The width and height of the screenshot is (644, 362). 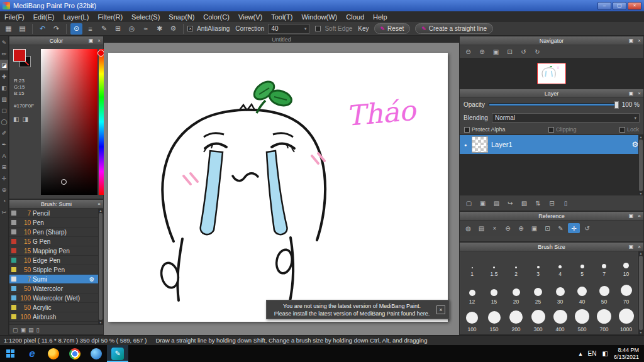 I want to click on redo-icon: ↷, so click(x=57, y=29).